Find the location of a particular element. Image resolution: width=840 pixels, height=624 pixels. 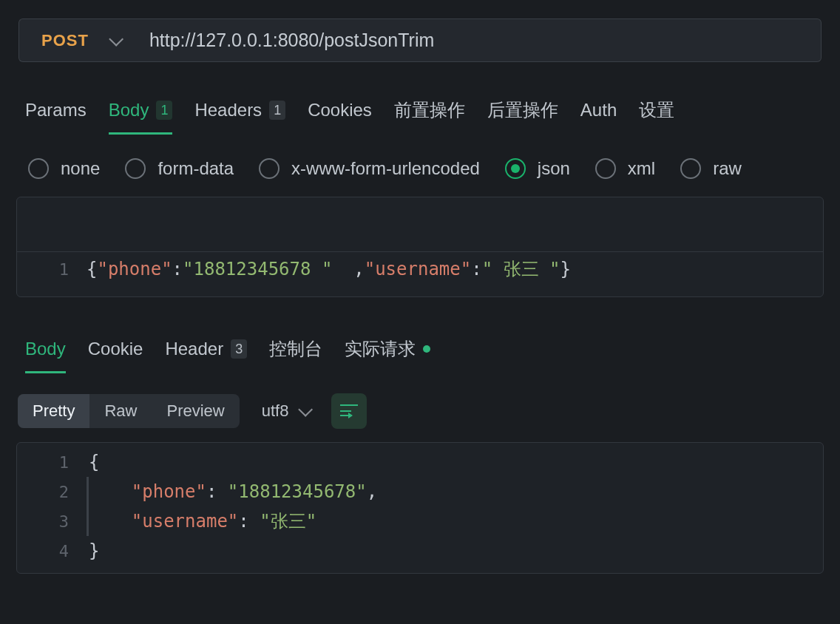

tab-label: Header is located at coordinates (194, 349).